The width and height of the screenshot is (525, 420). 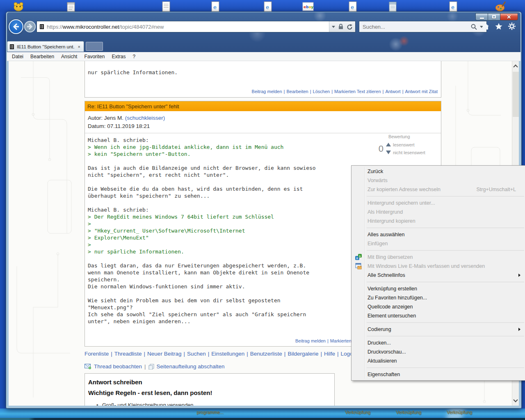 What do you see at coordinates (46, 46) in the screenshot?
I see `tab-ie11-button: IE11 Button "Speichern unt..." ×` at bounding box center [46, 46].